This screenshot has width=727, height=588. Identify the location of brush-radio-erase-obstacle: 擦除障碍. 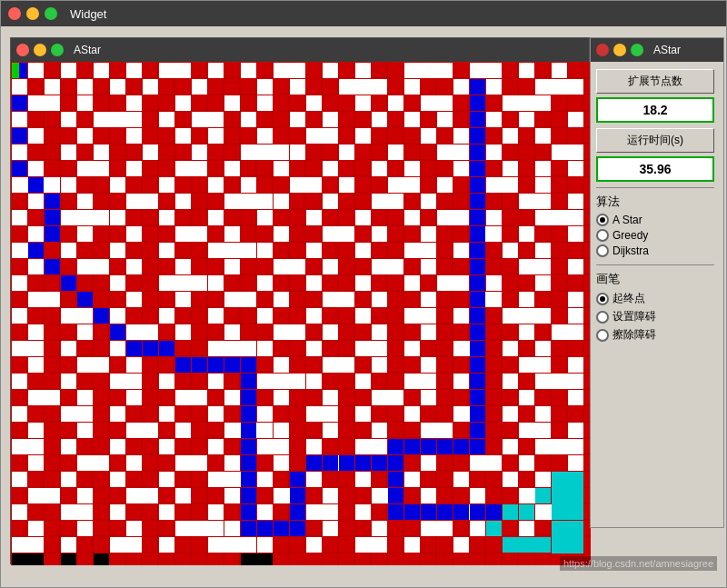
(657, 334).